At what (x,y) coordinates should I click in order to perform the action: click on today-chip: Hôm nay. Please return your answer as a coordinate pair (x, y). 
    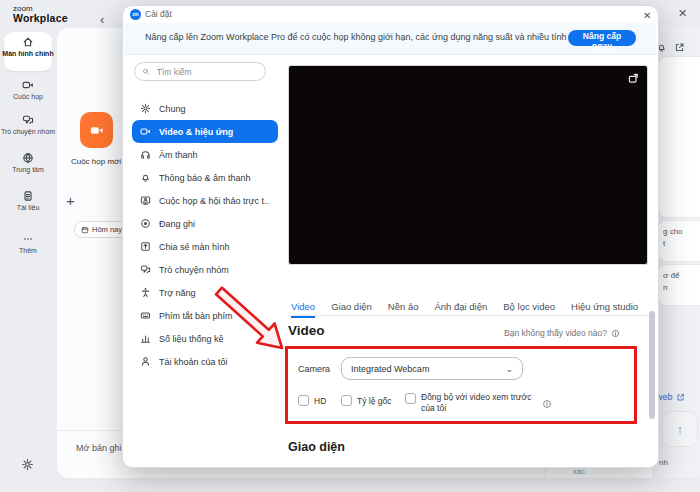
    Looking at the image, I should click on (102, 230).